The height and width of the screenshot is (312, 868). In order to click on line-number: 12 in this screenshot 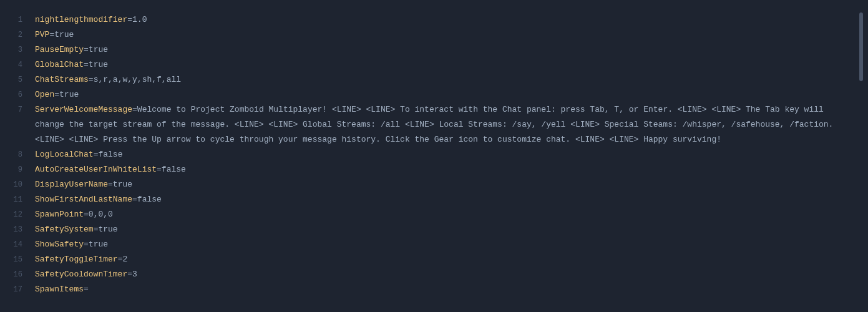, I will do `click(17, 215)`.